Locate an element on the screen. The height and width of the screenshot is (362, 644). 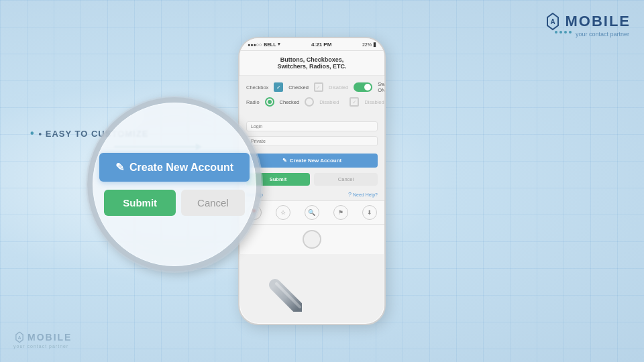
checkbox-checked is located at coordinates (278, 87).